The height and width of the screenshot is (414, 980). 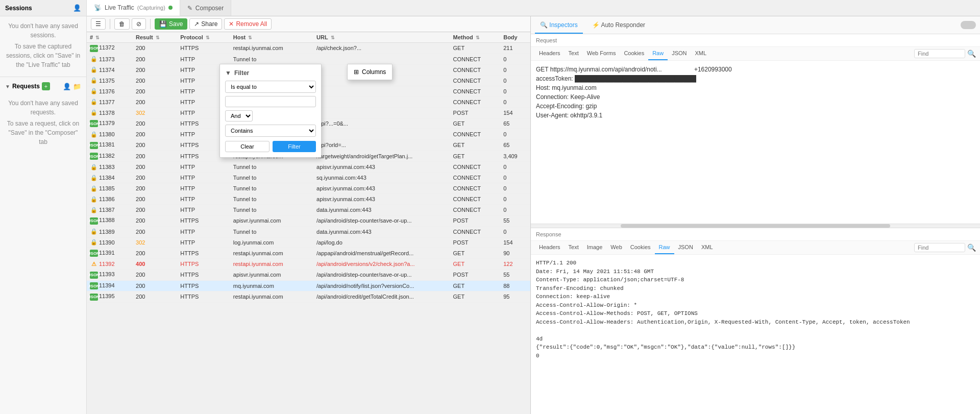 I want to click on request-find: 🔍, so click(x=945, y=54).